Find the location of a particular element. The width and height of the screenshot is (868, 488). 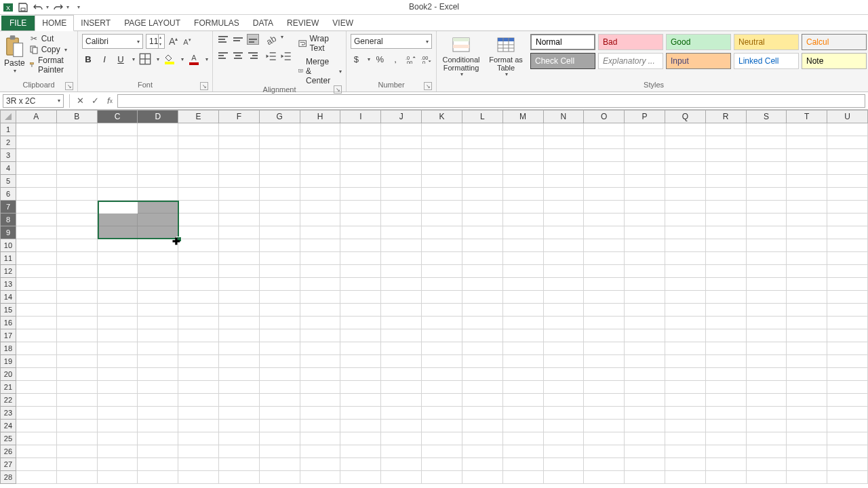

cancel-formula-icon: ✕ is located at coordinates (80, 101).